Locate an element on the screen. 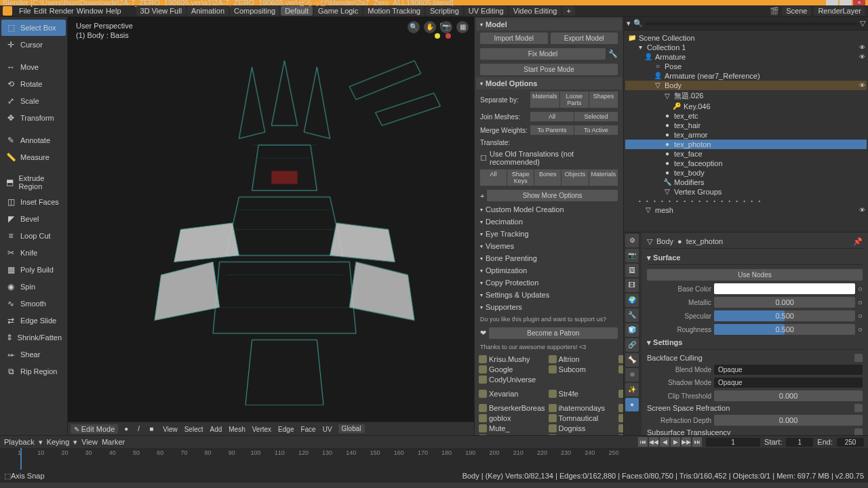 The width and height of the screenshot is (868, 488). marker-menu: Marker is located at coordinates (113, 442).